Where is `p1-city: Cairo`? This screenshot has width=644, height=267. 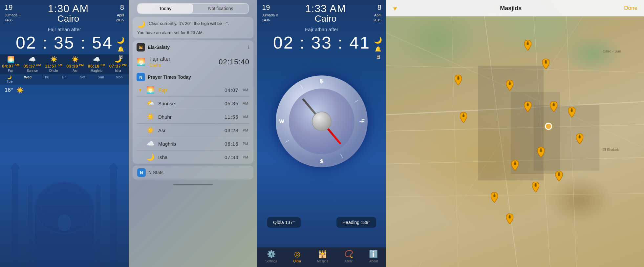
p1-city: Cairo is located at coordinates (68, 19).